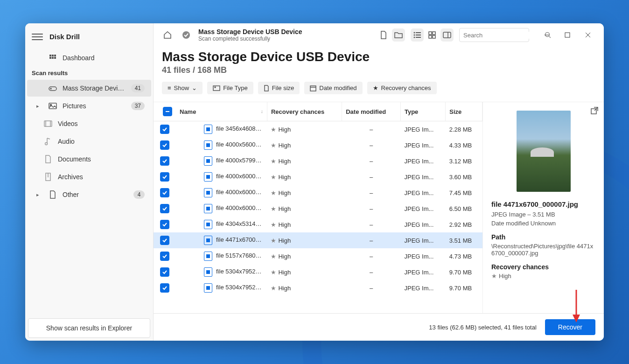 The height and width of the screenshot is (364, 629). I want to click on table-row: file 3456x4608_00...★High–JPEG Im...2.28…, so click(318, 130).